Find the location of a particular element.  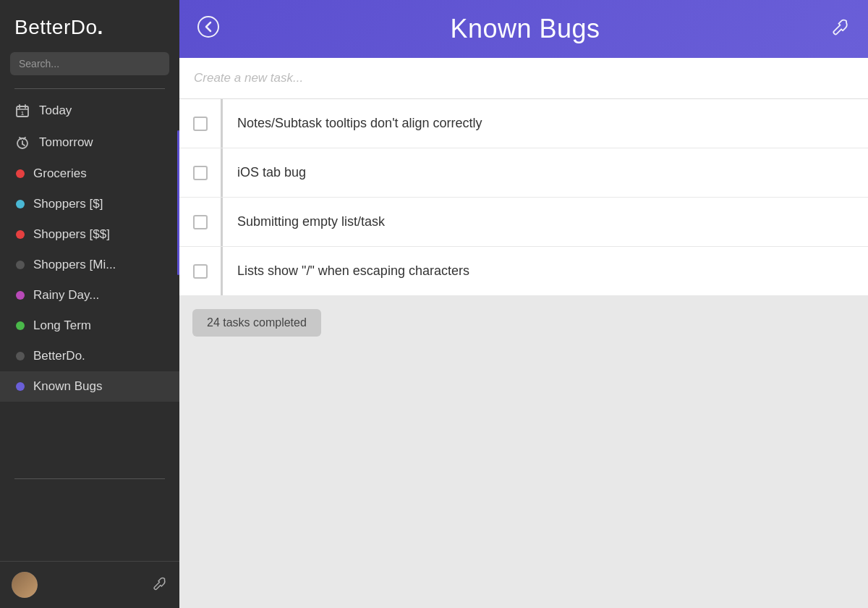

shoppers3-dot is located at coordinates (20, 265).